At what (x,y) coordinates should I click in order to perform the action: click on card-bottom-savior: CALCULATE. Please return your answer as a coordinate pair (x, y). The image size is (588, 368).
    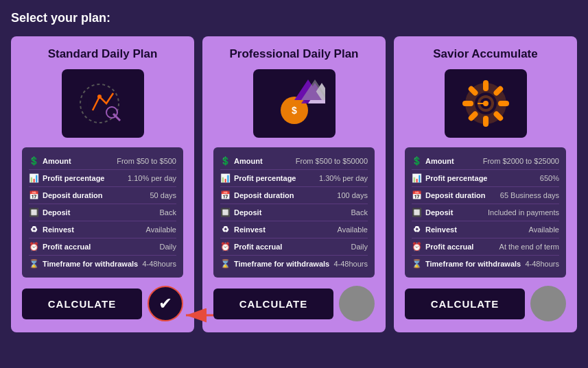
    Looking at the image, I should click on (486, 304).